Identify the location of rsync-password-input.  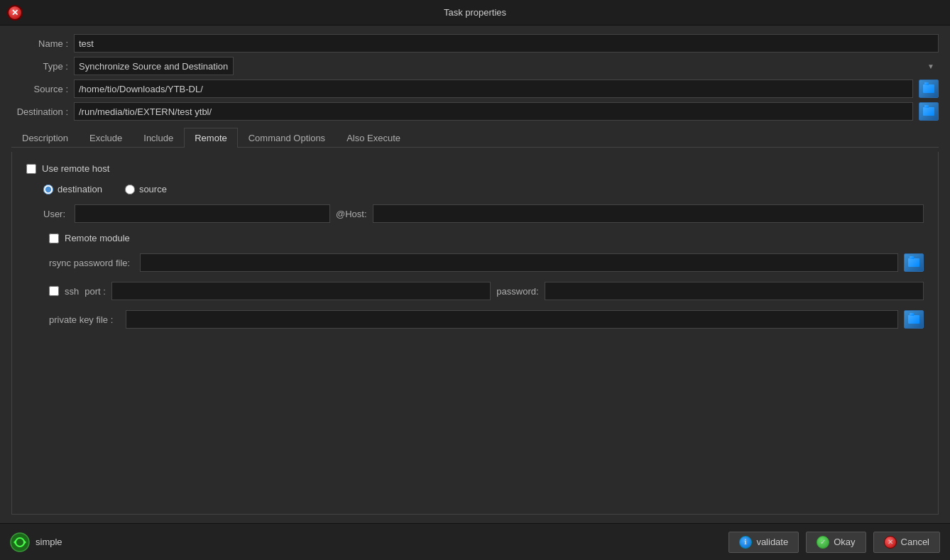
(519, 263).